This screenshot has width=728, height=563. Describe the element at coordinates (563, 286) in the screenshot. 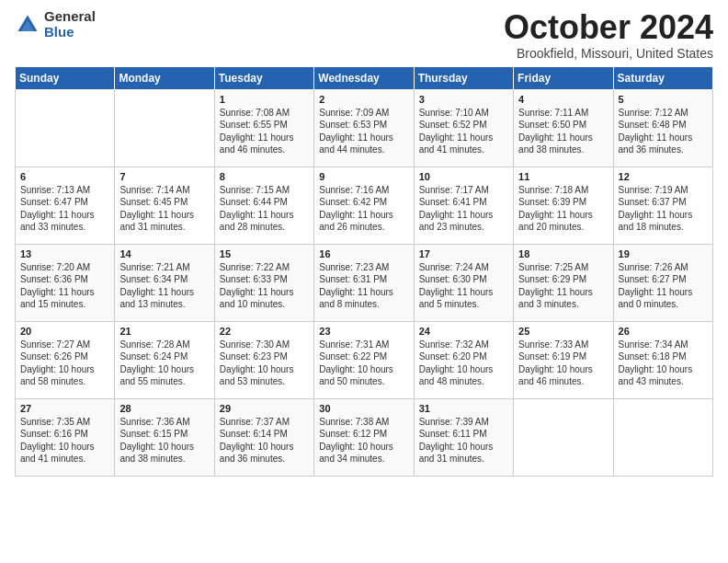

I see `day-info: Sunrise: 7:25 AMSunset: 6:29 PMDaylight:…` at that location.